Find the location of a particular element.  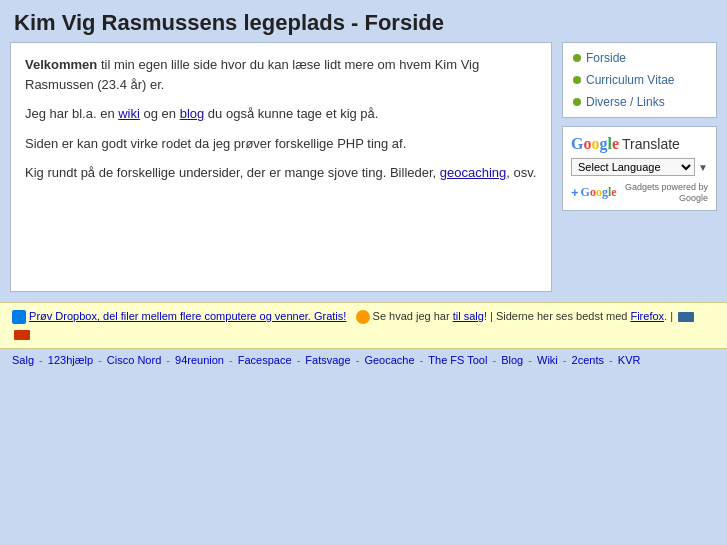

bottom-links: Salg - 123hjælp - Cisco Nord - 94reunion… is located at coordinates (364, 360).